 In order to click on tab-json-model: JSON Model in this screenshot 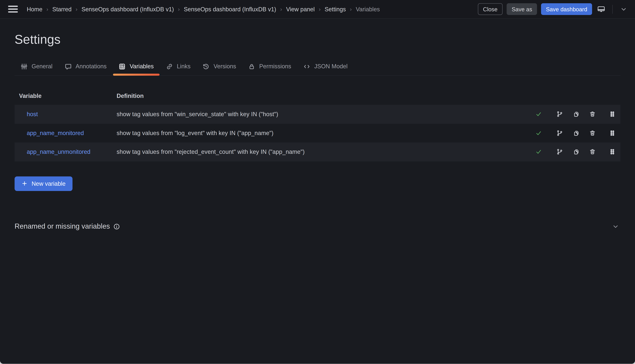, I will do `click(325, 66)`.